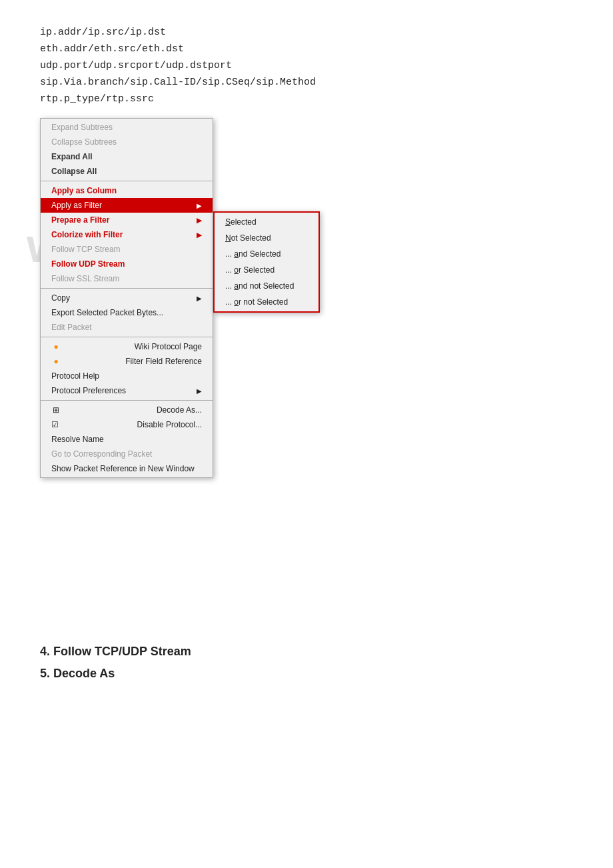 The width and height of the screenshot is (613, 868). Describe the element at coordinates (267, 302) in the screenshot. I see `submenu-item-or-not-selected: ... or not Selected` at that location.